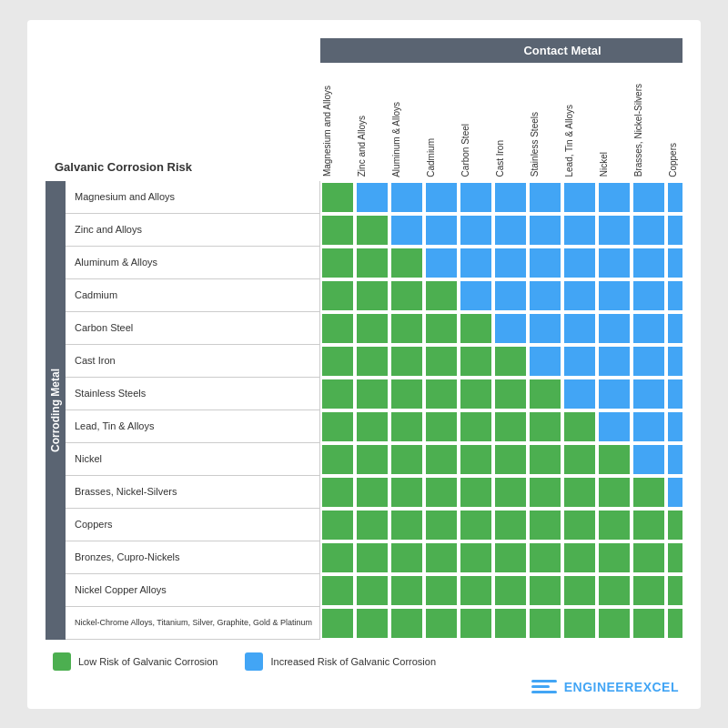 The image size is (728, 728). Describe the element at coordinates (476, 591) in the screenshot. I see `data-cell-r12-c4` at that location.